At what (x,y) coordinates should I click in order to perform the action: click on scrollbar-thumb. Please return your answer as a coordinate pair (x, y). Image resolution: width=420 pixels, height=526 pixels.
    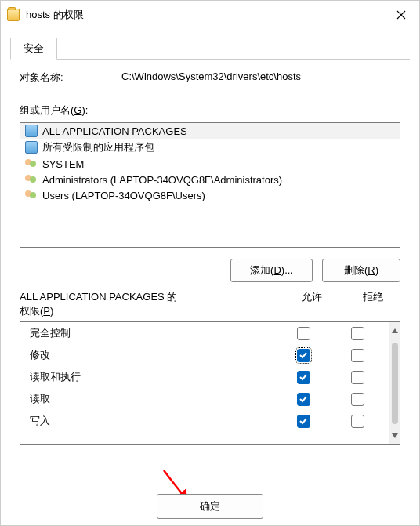
    Looking at the image, I should click on (395, 383).